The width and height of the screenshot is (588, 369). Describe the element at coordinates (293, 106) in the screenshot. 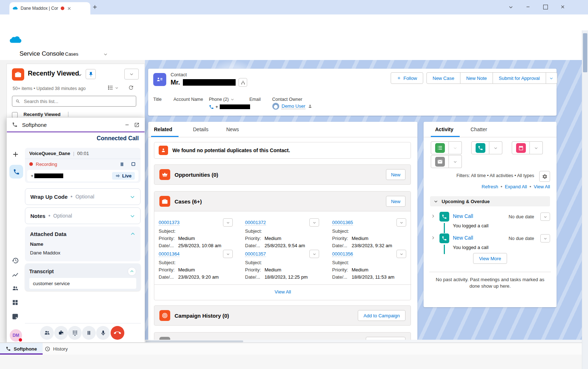

I see `owner-link: Demo User` at that location.